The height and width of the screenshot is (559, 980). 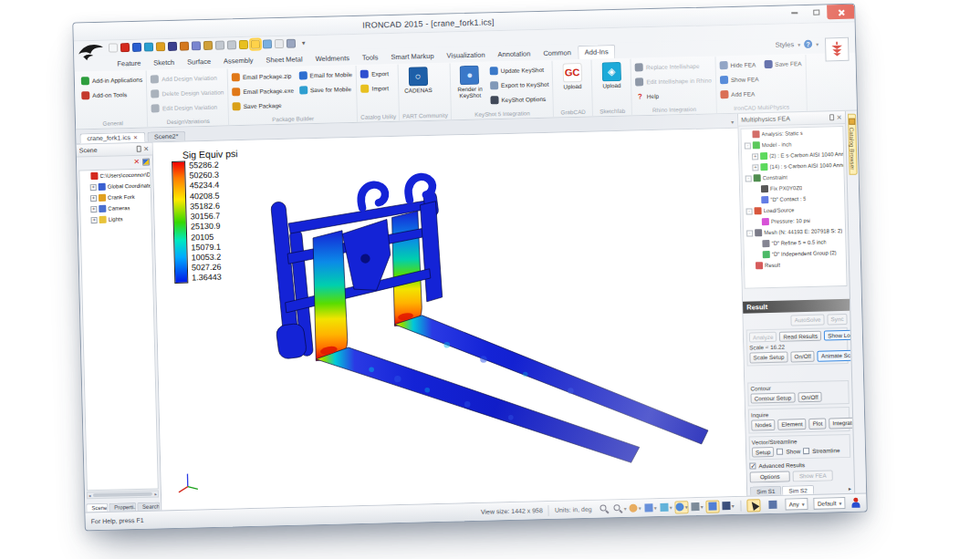 I want to click on streamline-checkbox, so click(x=807, y=450).